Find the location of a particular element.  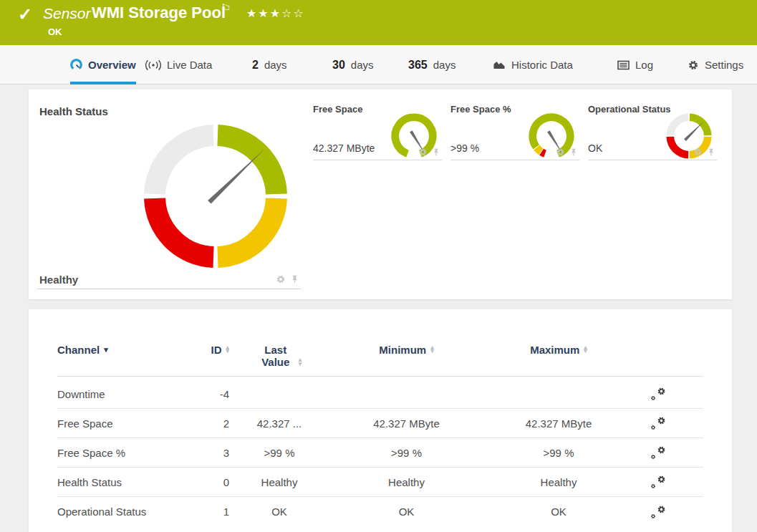

panel-title: Operational Status is located at coordinates (630, 109).